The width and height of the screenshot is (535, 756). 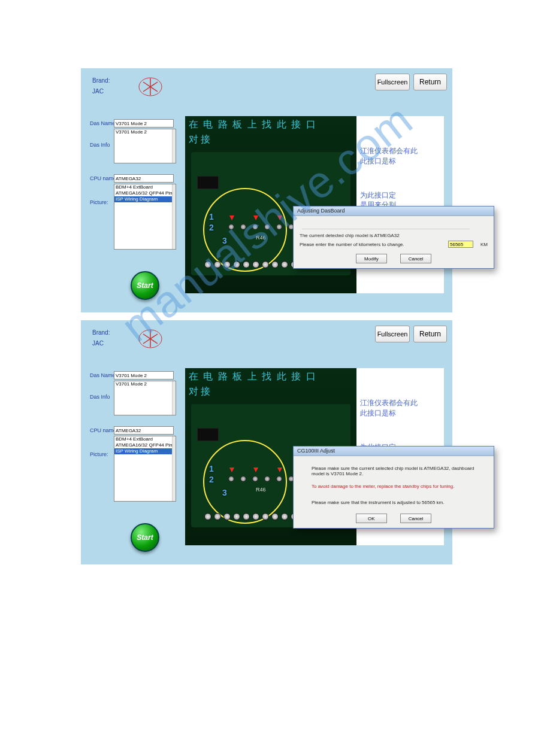 What do you see at coordinates (394, 487) in the screenshot?
I see `cg100-adjust-dialog: CG100III Adjust Please make sure the cur…` at bounding box center [394, 487].